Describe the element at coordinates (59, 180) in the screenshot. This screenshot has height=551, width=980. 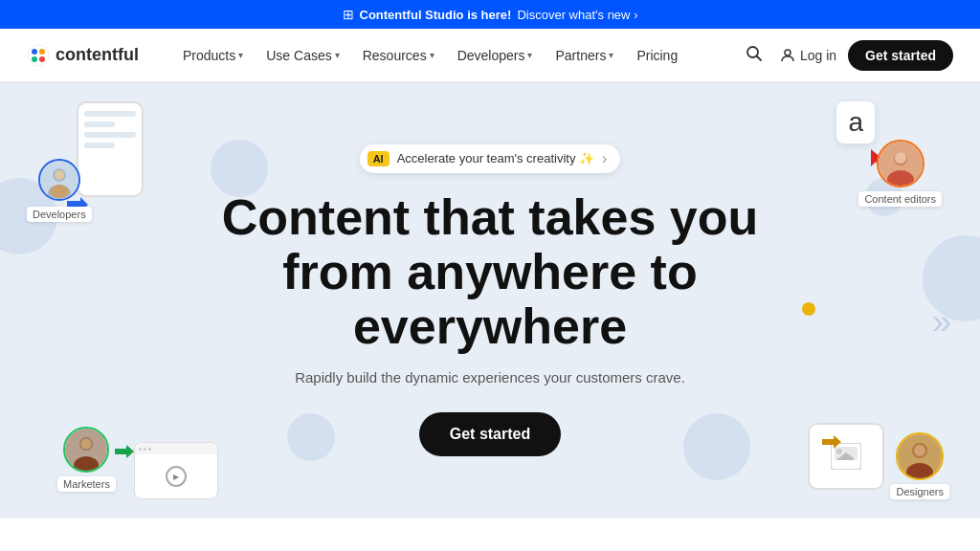
I see `developer-avatar` at that location.